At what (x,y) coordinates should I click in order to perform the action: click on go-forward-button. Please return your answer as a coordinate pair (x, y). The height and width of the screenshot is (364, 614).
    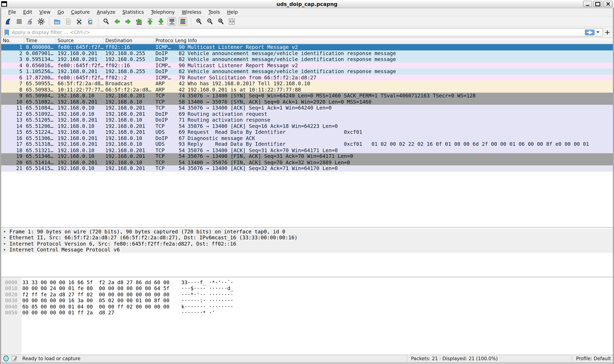
    Looking at the image, I should click on (128, 22).